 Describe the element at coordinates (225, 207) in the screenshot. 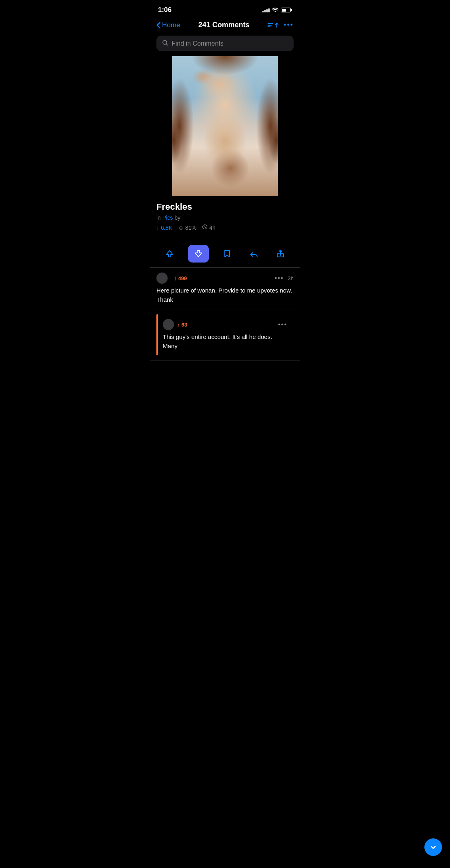

I see `post-title: Freckles` at that location.